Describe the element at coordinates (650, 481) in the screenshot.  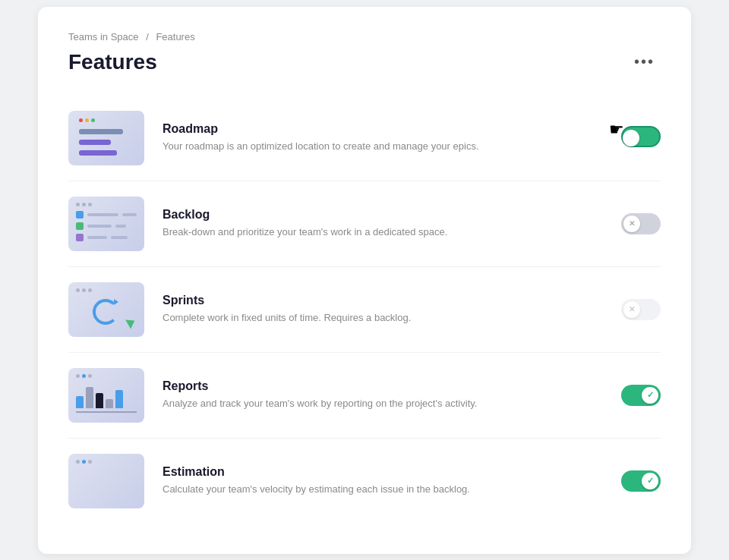
I see `toggle-knob-estimation: ✓` at that location.